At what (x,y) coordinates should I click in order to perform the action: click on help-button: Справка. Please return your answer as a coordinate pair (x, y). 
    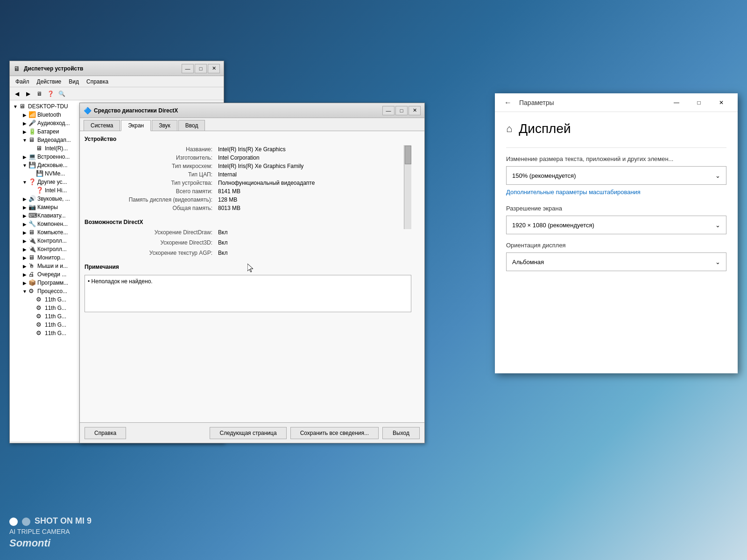
    Looking at the image, I should click on (106, 433).